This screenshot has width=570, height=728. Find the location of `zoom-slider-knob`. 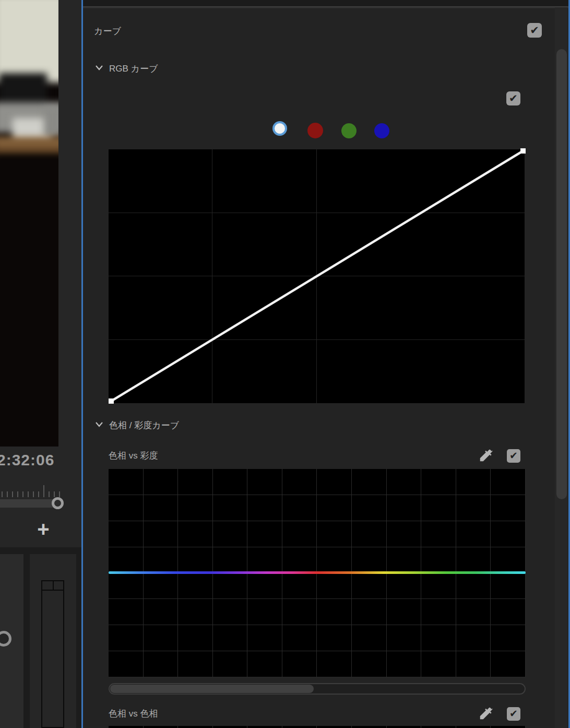

zoom-slider-knob is located at coordinates (57, 503).